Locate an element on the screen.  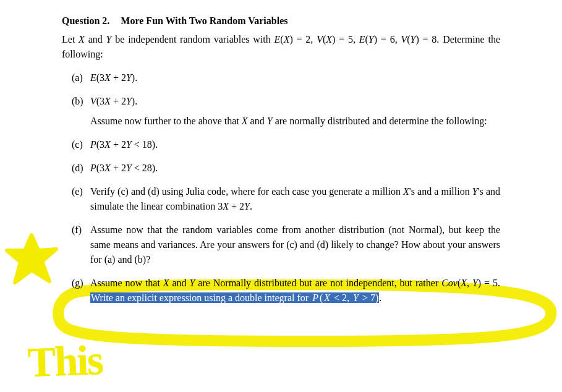
part-subnote: Assume now further to the above that X a… is located at coordinates (296, 121).